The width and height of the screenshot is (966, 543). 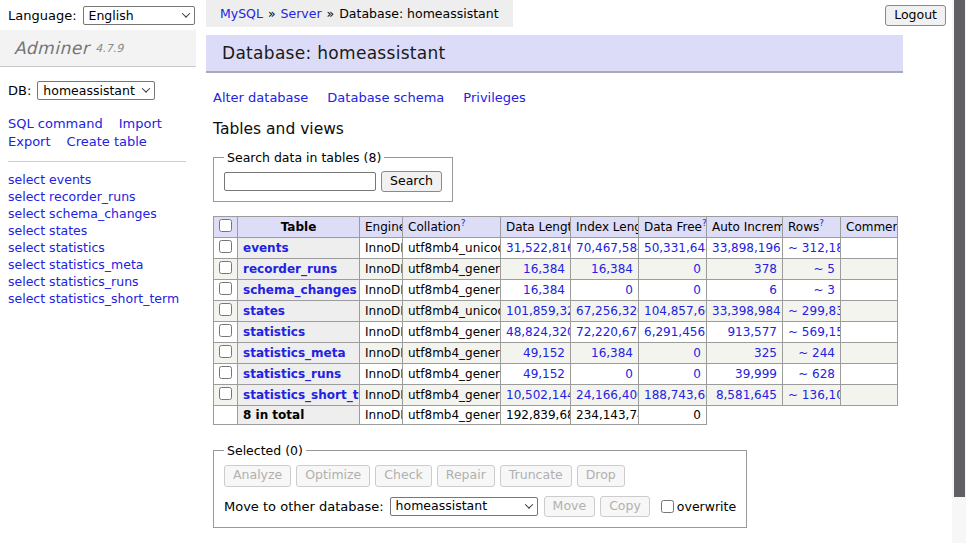 What do you see at coordinates (536, 476) in the screenshot?
I see `truncate-button: Truncate` at bounding box center [536, 476].